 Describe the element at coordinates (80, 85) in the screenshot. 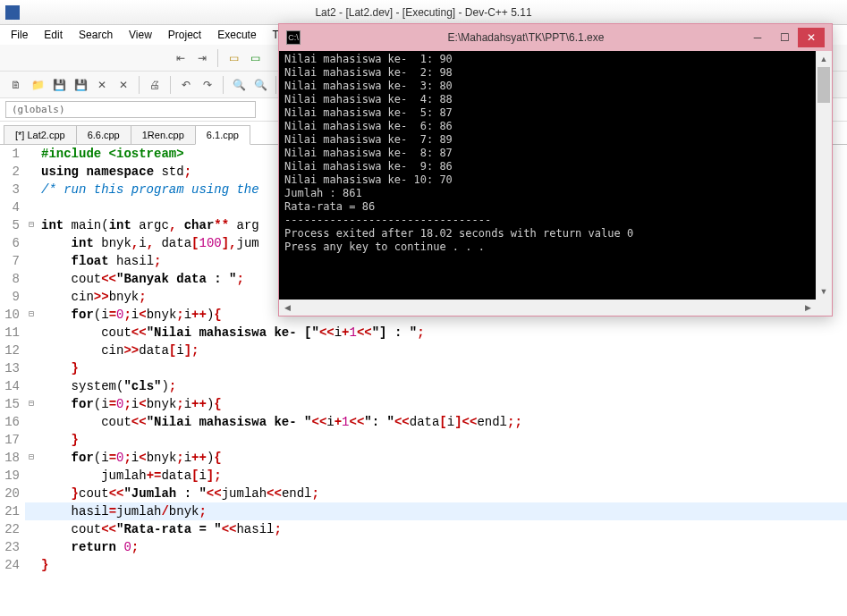

I see `saveall-icon: 💾` at that location.